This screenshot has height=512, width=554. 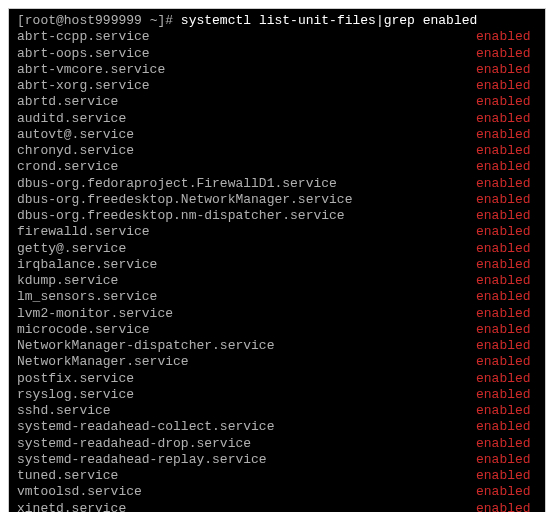 I want to click on unit-row: dbus-org.freedesktop.nm-dispatcher.servi…, so click(x=277, y=216).